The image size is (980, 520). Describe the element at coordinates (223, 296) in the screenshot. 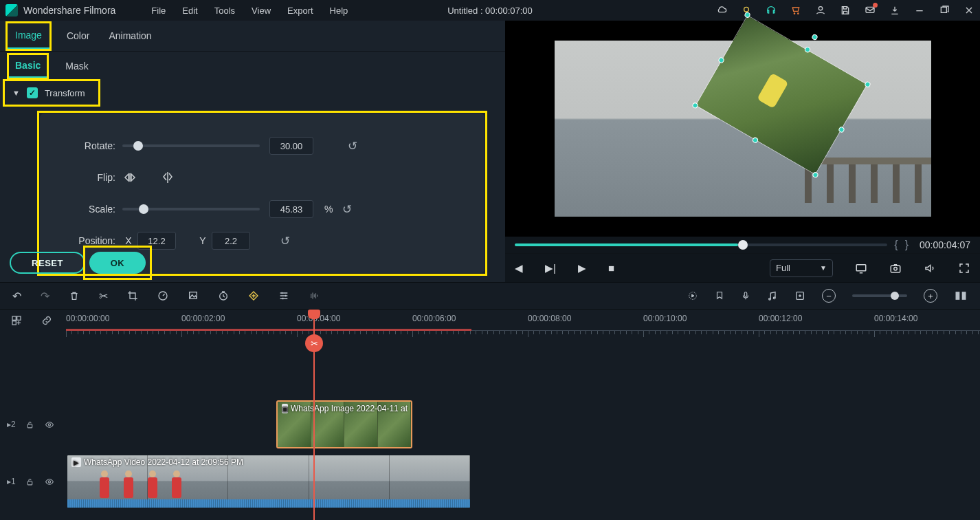

I see `duration-icon` at that location.